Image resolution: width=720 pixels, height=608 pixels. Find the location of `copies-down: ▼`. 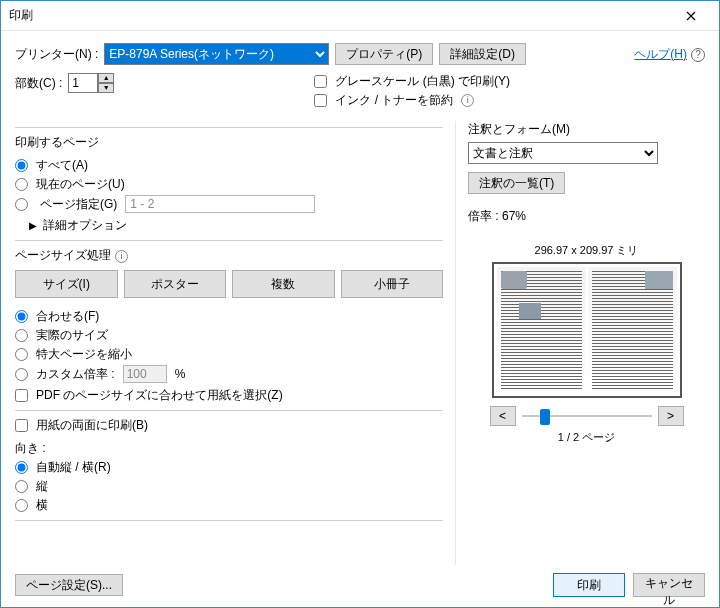

copies-down: ▼ is located at coordinates (106, 88).